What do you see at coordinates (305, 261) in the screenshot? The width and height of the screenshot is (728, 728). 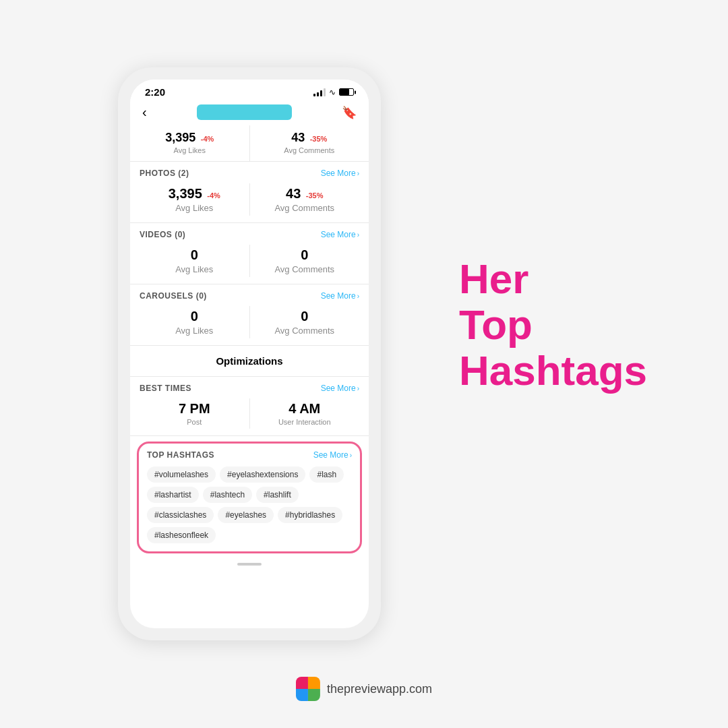 I see `videos-avg-comments: 0 Avg Comments` at bounding box center [305, 261].